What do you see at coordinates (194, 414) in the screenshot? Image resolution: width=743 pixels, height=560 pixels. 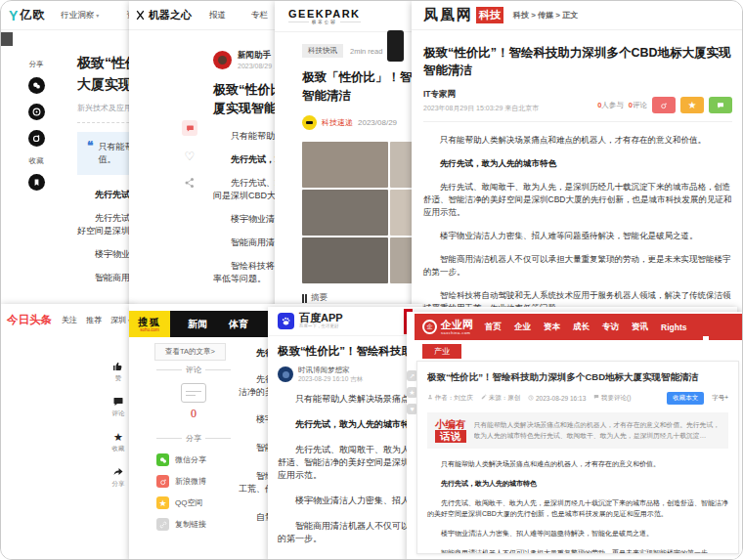 I see `sohu-comment-count: 0` at bounding box center [194, 414].